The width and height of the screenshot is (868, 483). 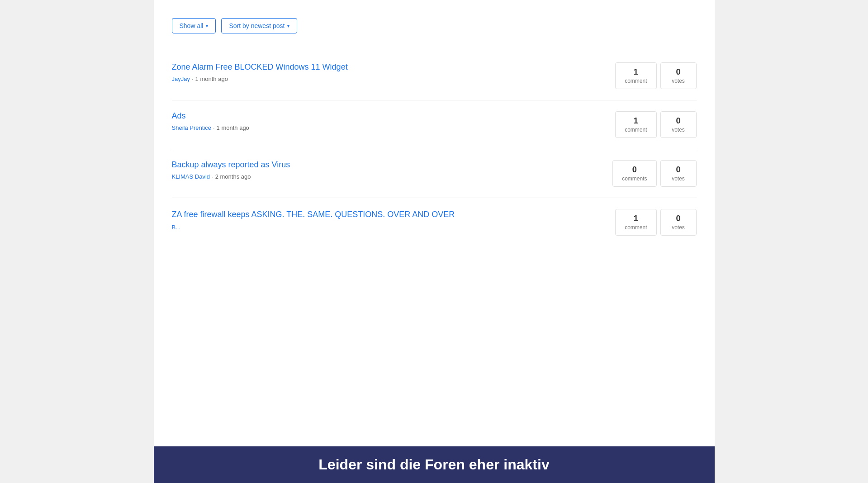 I want to click on post-meta: KLIMAS David · 2 months ago, so click(x=384, y=176).